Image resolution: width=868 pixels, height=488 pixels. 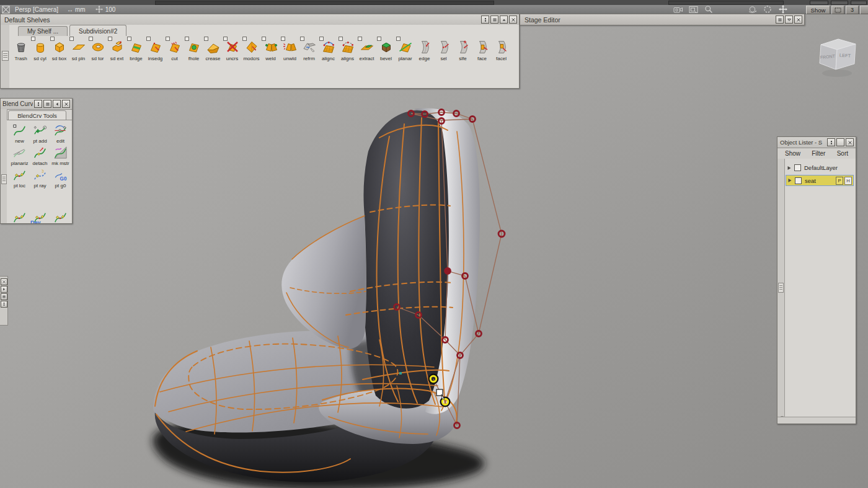 What do you see at coordinates (43, 31) in the screenshot?
I see `shelf-tab-my-shelf-: My Shelf ...` at bounding box center [43, 31].